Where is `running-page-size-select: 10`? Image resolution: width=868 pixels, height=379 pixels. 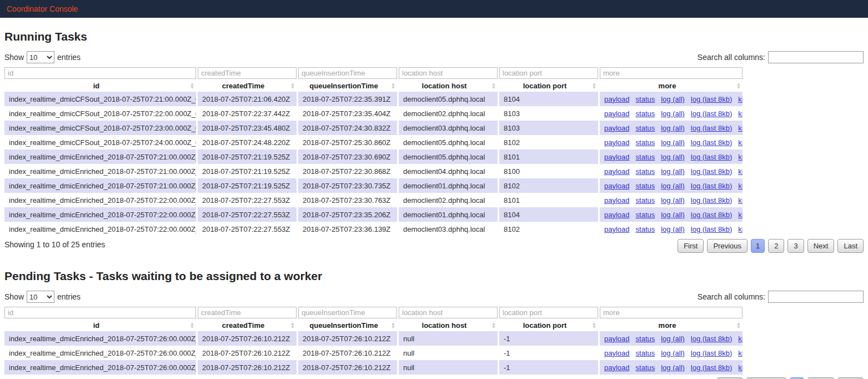
running-page-size-select: 10 is located at coordinates (41, 57).